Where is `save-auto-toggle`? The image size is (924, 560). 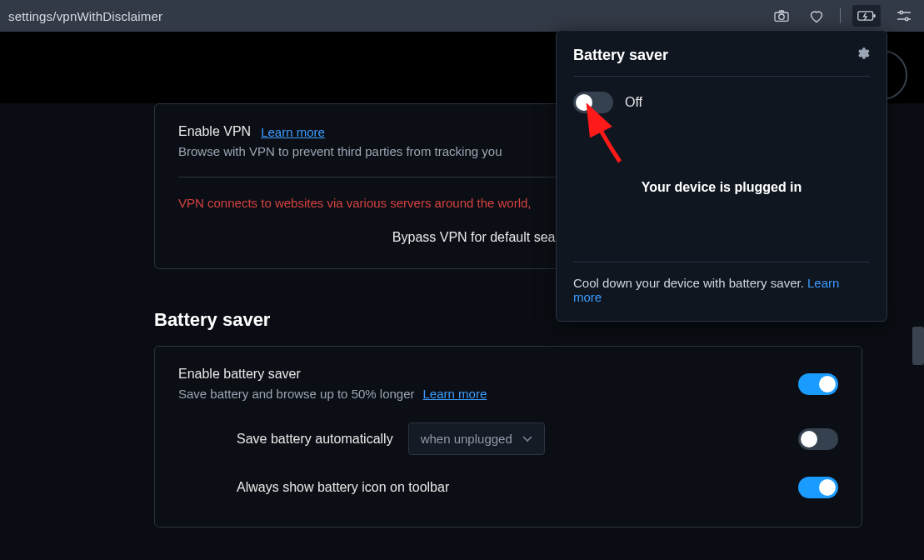
save-auto-toggle is located at coordinates (818, 439).